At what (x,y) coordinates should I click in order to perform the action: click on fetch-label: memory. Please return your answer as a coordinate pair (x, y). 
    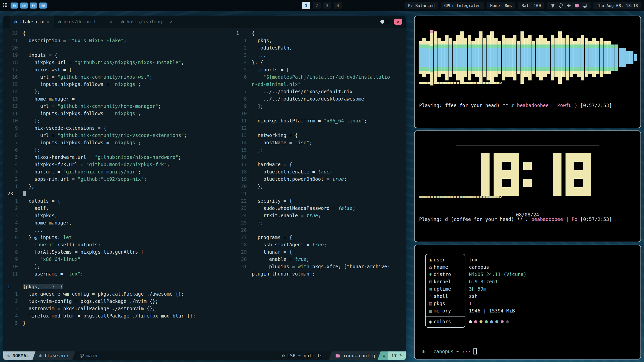
    Looking at the image, I should click on (448, 311).